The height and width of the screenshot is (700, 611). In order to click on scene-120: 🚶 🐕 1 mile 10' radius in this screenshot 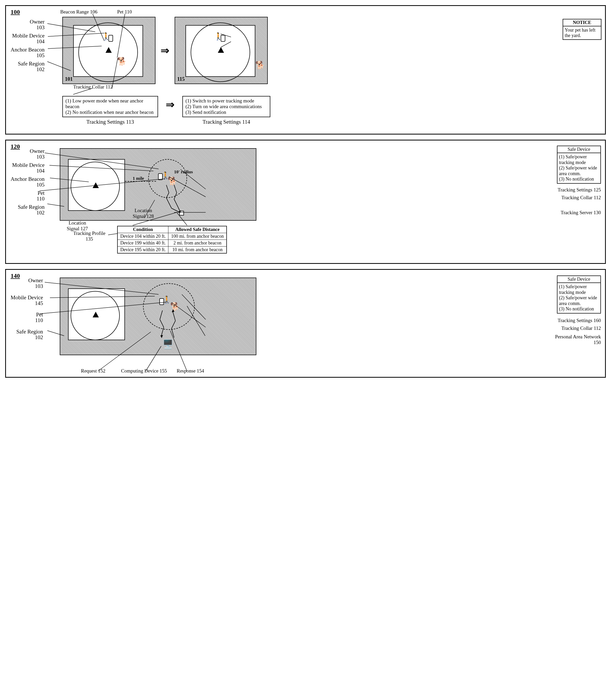, I will do `click(158, 184)`.